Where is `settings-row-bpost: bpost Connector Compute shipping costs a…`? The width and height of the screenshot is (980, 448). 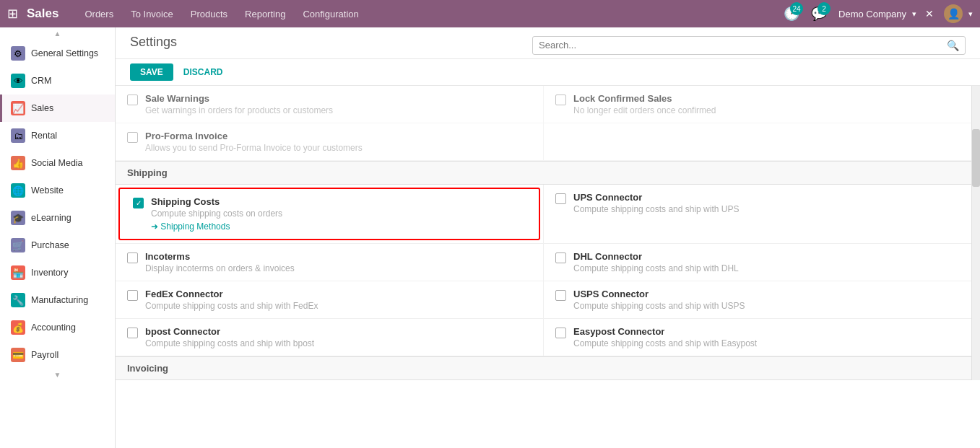
settings-row-bpost: bpost Connector Compute shipping costs a… is located at coordinates (543, 338).